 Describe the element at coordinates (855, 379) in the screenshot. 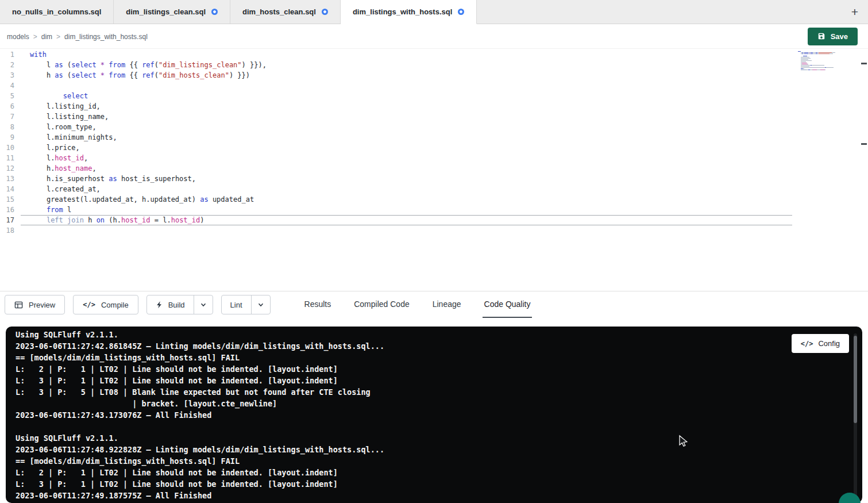

I see `terminal-scrollbar-thumb` at that location.